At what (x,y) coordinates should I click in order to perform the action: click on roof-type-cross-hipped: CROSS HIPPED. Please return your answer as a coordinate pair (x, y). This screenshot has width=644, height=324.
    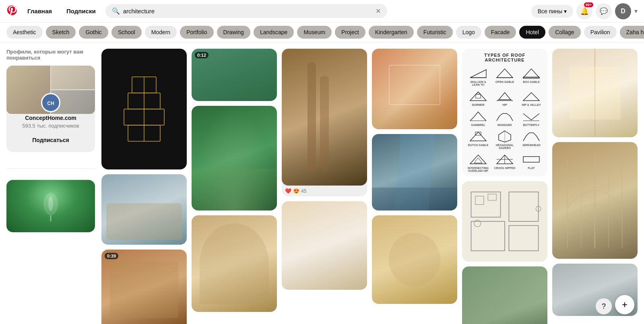
    Looking at the image, I should click on (505, 162).